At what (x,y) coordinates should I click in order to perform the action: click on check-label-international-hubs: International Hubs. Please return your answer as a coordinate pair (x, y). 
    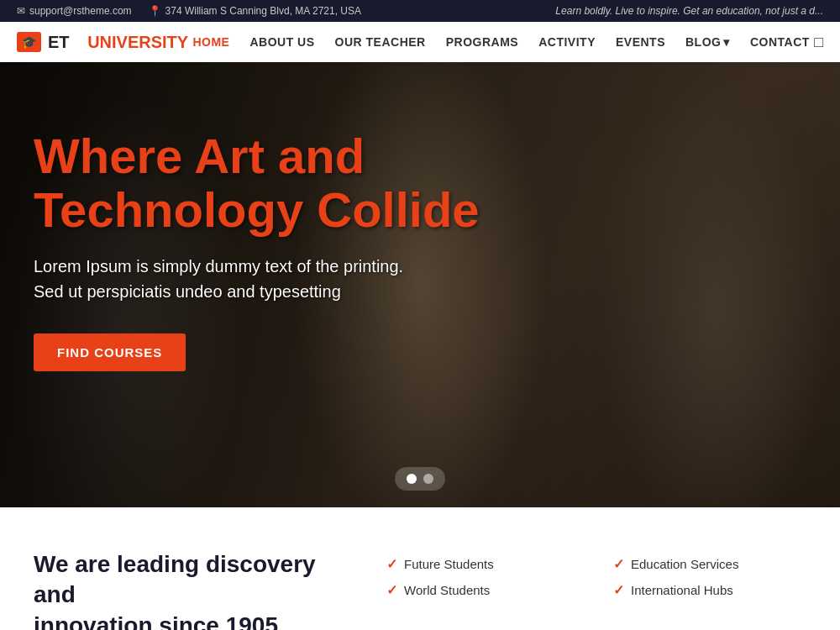
    Looking at the image, I should click on (682, 590).